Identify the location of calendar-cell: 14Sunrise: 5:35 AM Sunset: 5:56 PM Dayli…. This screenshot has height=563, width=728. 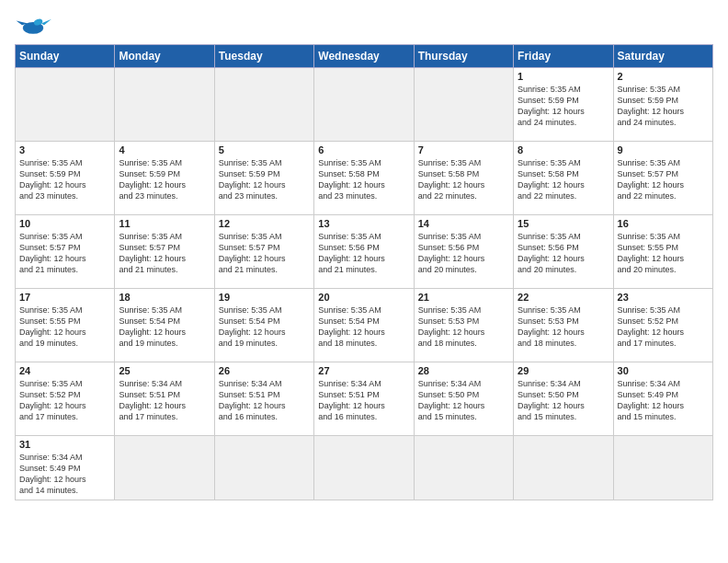
(463, 252).